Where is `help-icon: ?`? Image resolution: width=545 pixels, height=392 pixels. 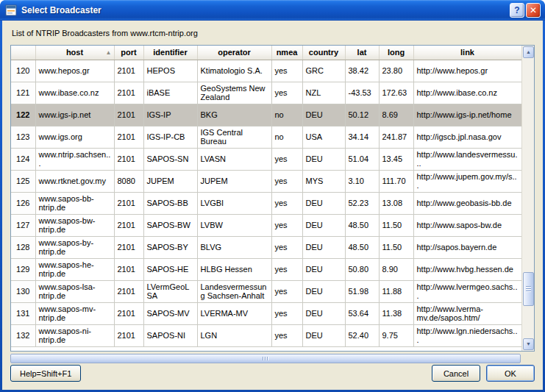
help-icon: ? is located at coordinates (517, 10).